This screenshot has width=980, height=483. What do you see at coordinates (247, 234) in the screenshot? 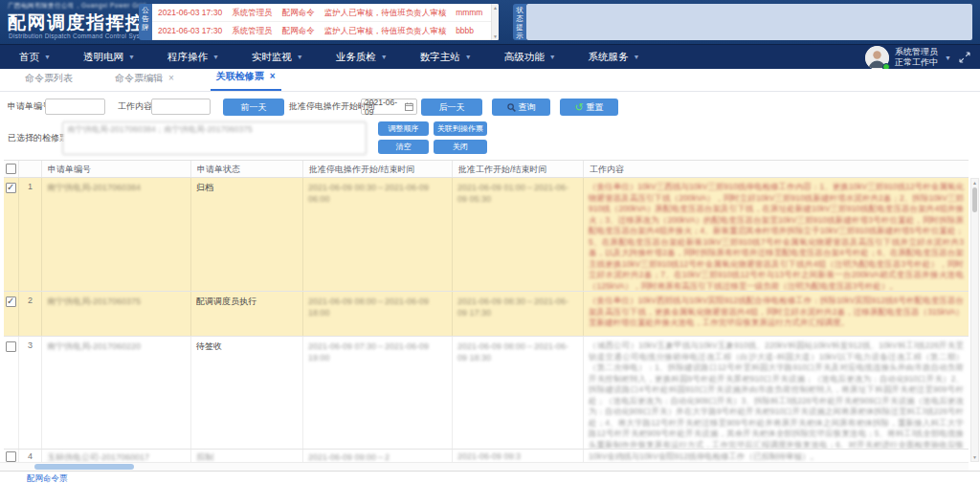
I see `ticket-status: 归档` at bounding box center [247, 234].